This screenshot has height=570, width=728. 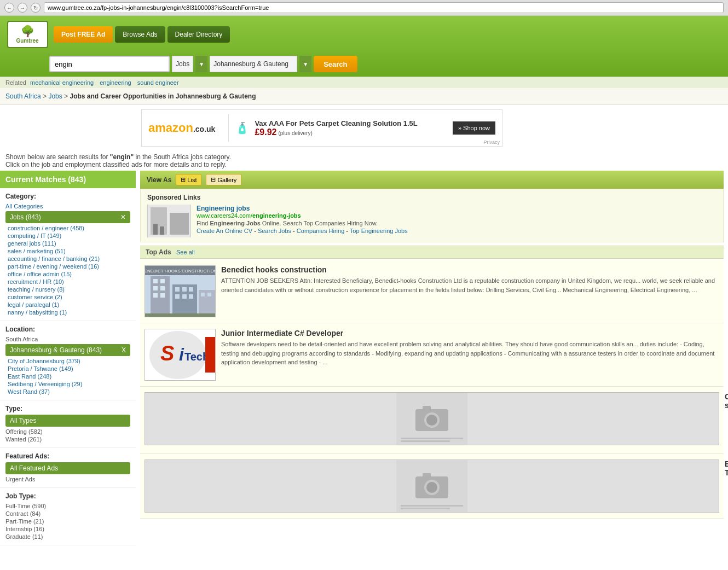 What do you see at coordinates (253, 64) in the screenshot?
I see `location-dropdown: Johannesburg & Gauteng` at bounding box center [253, 64].